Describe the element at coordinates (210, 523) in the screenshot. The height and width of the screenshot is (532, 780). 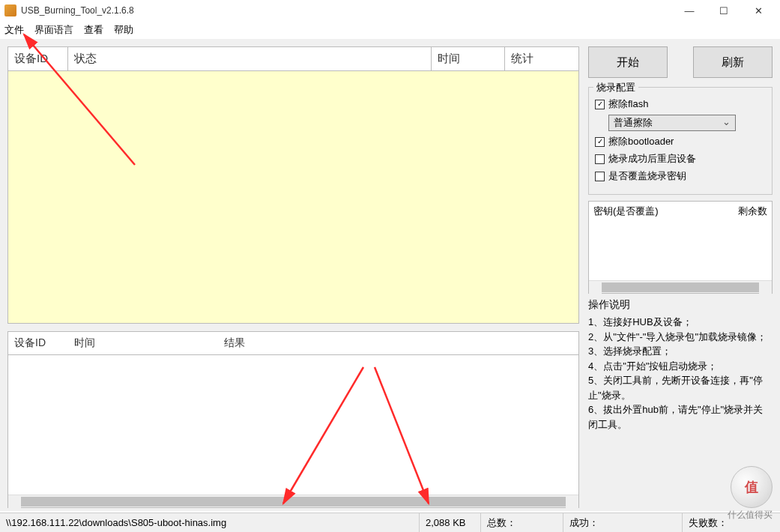
I see `status-path: \\192.168.111.22\downloads\S805-uboot-hi…` at that location.